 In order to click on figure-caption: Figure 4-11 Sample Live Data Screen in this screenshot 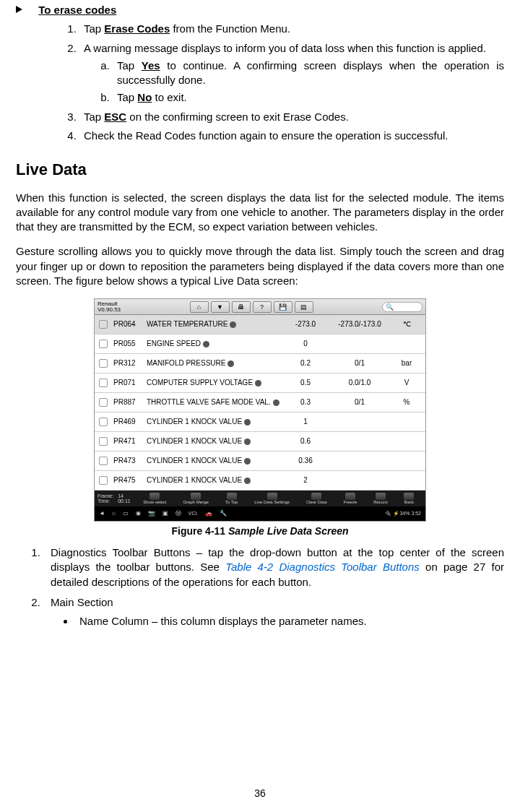, I will do `click(260, 532)`.